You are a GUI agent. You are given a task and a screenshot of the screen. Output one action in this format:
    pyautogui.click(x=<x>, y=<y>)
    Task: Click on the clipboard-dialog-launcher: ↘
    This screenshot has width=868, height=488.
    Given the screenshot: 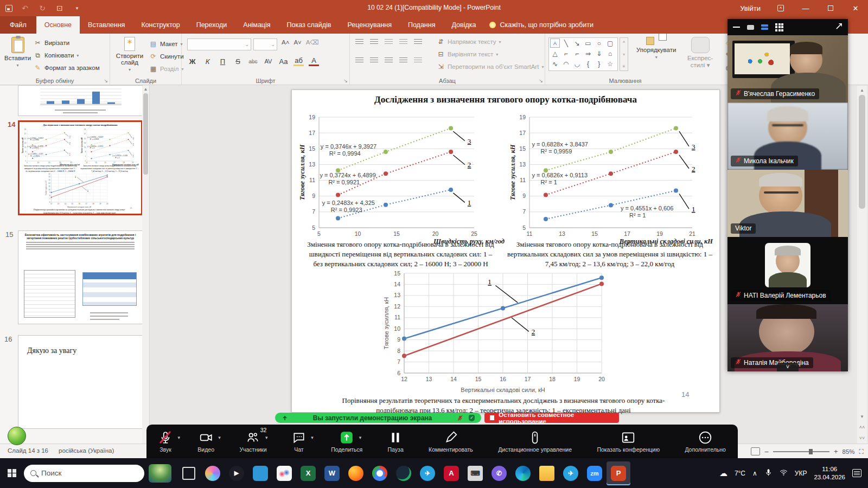 What is the action you would take?
    pyautogui.click(x=106, y=81)
    